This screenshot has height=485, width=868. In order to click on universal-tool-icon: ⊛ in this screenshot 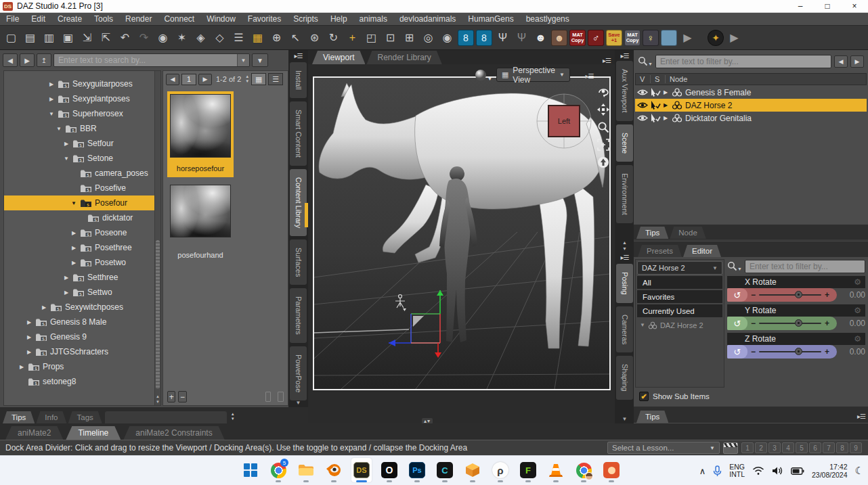, I will do `click(314, 38)`.